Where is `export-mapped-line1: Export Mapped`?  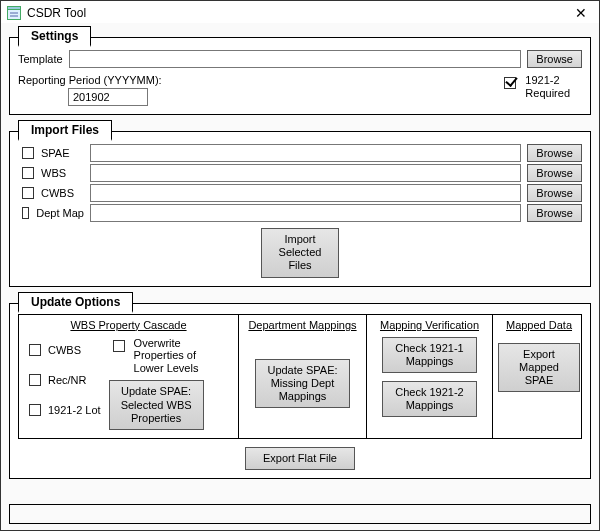 export-mapped-line1: Export Mapped is located at coordinates (539, 360).